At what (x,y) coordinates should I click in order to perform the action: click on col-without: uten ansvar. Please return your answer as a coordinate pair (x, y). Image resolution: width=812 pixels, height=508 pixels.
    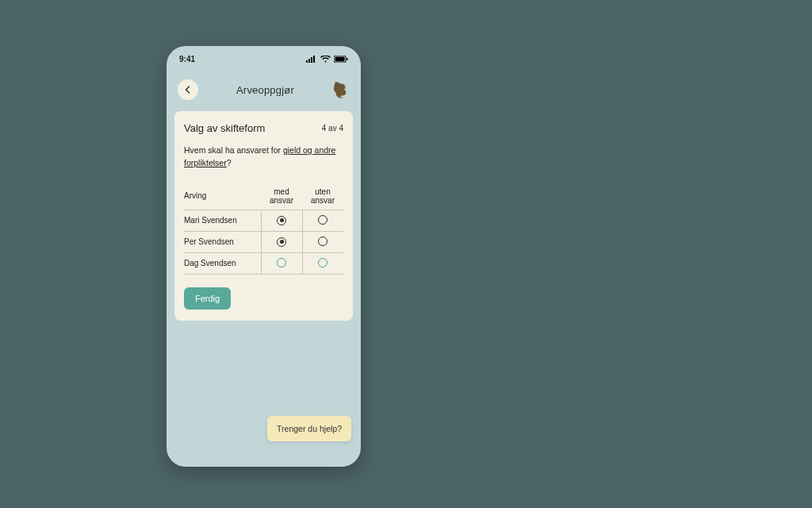
    Looking at the image, I should click on (323, 197).